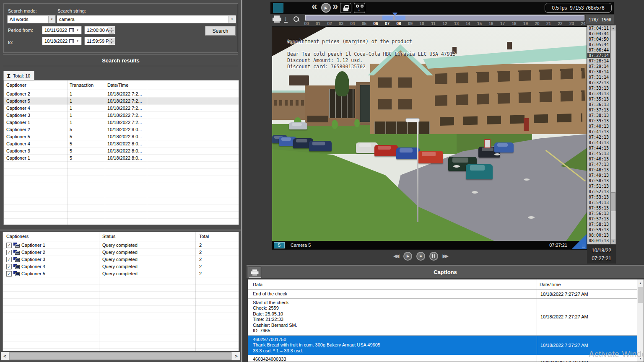 This screenshot has height=362, width=644. Describe the element at coordinates (599, 94) in the screenshot. I see `timestamp-item: 07:34:13` at that location.